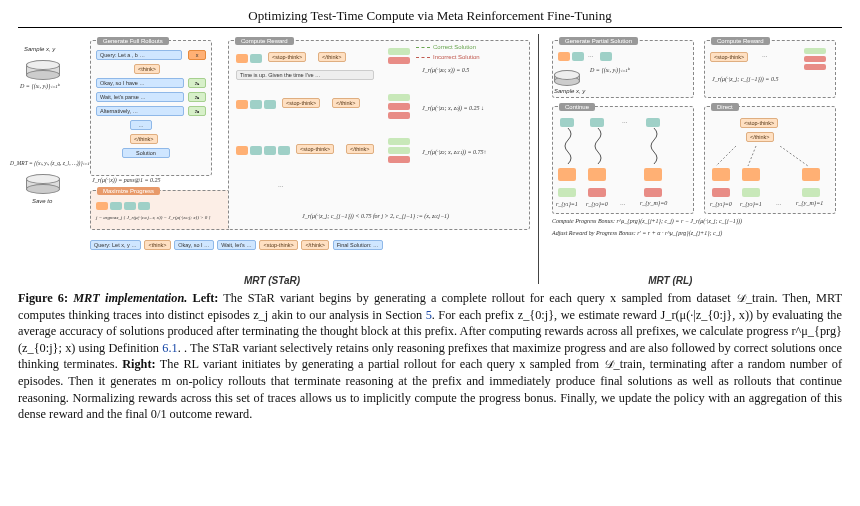  What do you see at coordinates (721, 204) in the screenshot?
I see `r-label: r_{y₁}=0` at bounding box center [721, 204].